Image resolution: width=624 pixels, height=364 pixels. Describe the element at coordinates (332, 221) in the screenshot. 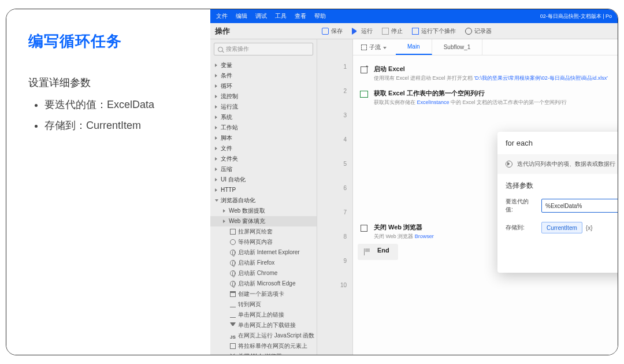

I see `line-number: 7` at that location.